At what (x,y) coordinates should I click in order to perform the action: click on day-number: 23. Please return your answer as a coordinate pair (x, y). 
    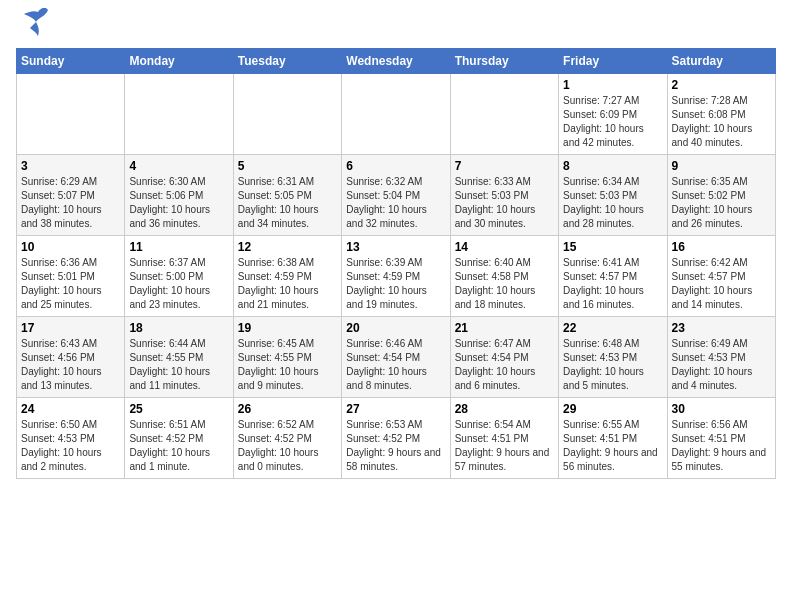
    Looking at the image, I should click on (722, 328).